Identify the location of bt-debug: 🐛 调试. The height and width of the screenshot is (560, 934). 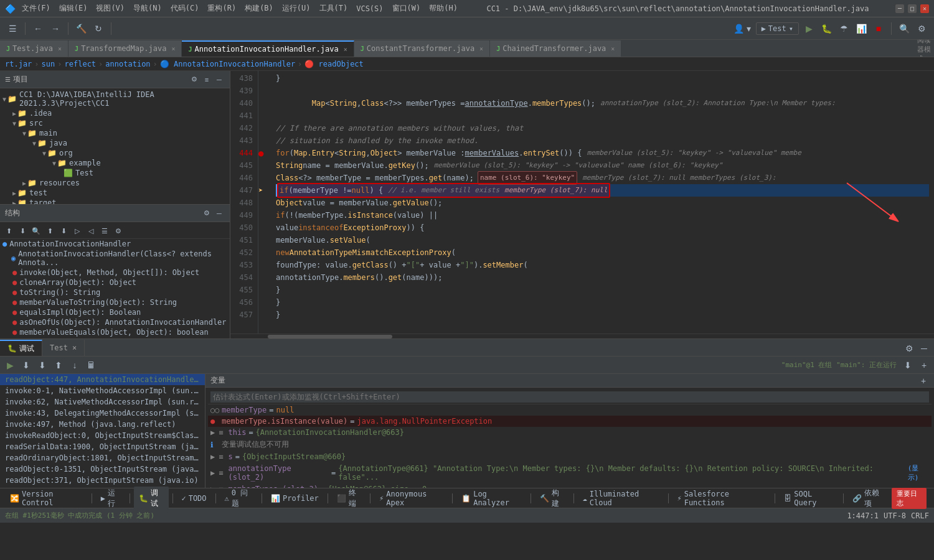
(151, 498).